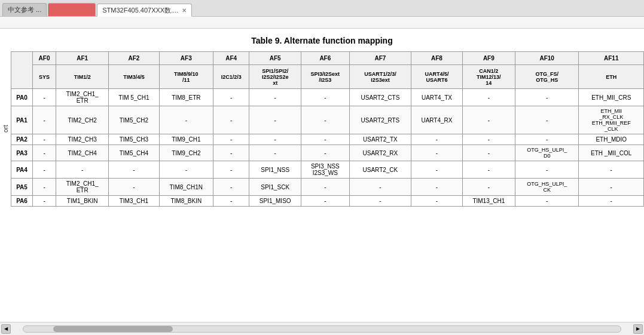 Image resolution: width=644 pixels, height=335 pixels. What do you see at coordinates (113, 329) in the screenshot?
I see `scrollbar-thumb` at bounding box center [113, 329].